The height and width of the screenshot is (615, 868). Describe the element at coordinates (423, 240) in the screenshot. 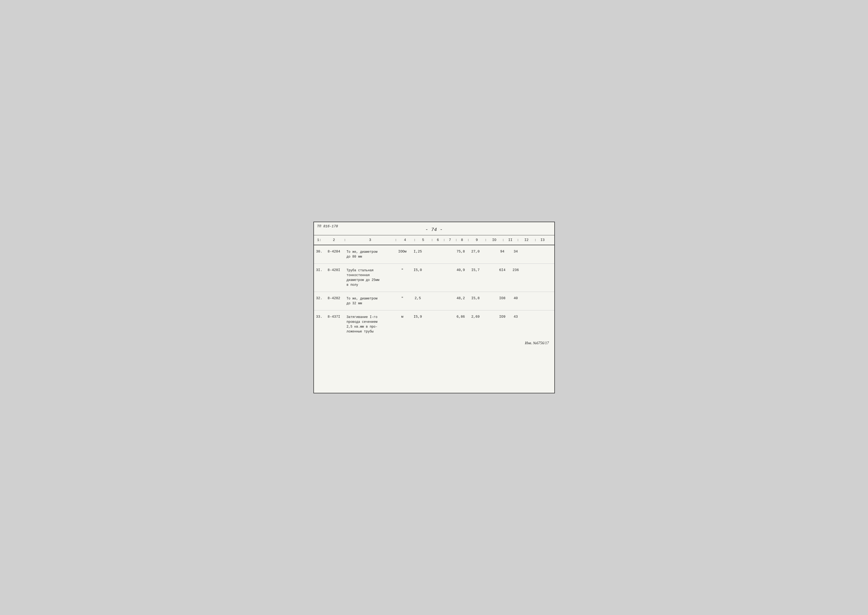

I see `header-col5: 5` at that location.